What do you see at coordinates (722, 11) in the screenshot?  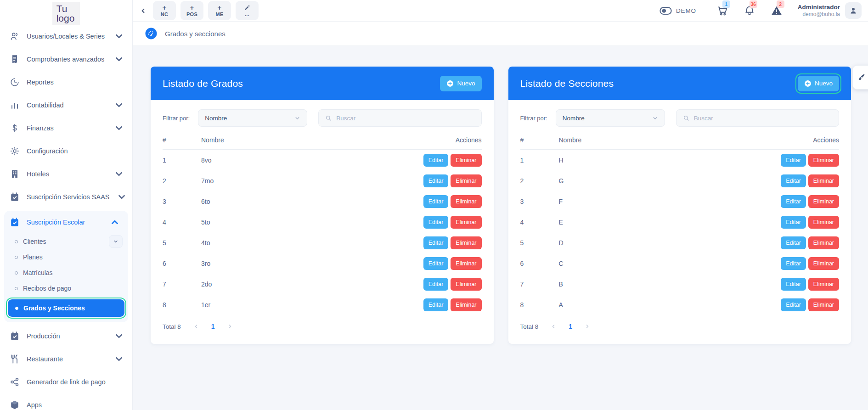 I see `cart-button: 1` at bounding box center [722, 11].